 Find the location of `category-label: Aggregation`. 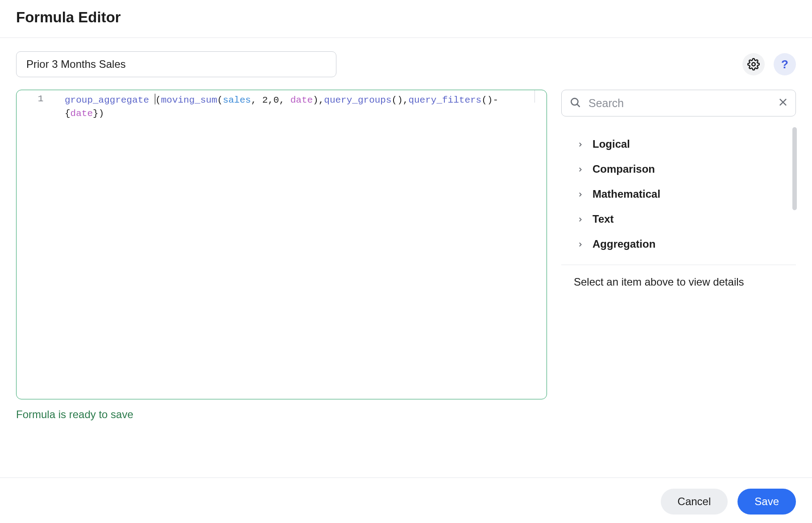

category-label: Aggregation is located at coordinates (624, 244).